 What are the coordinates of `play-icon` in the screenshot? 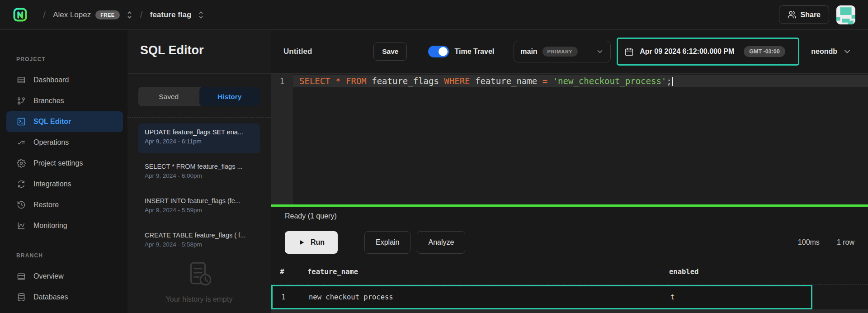 It's located at (302, 242).